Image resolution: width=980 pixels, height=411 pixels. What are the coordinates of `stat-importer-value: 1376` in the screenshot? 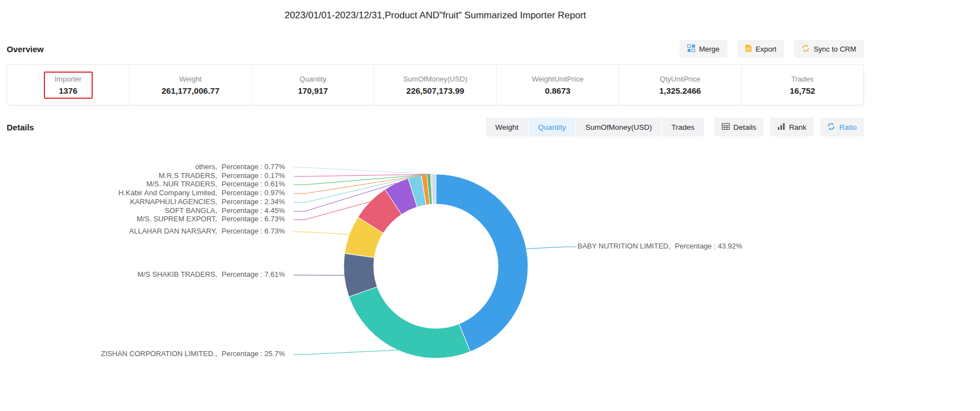 It's located at (68, 91).